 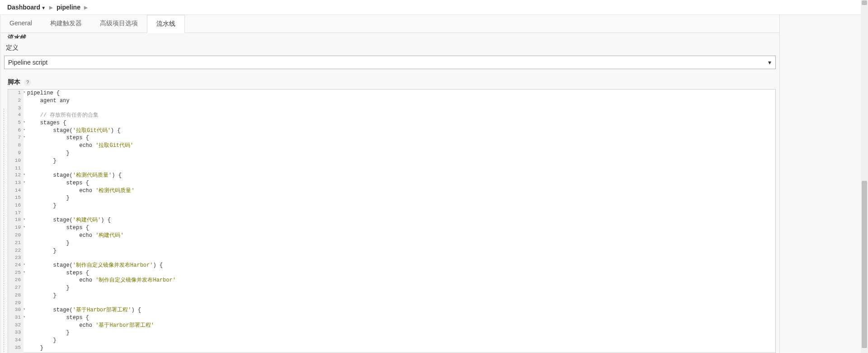 What do you see at coordinates (392, 318) in the screenshot?
I see `code-line: 31 steps {` at bounding box center [392, 318].